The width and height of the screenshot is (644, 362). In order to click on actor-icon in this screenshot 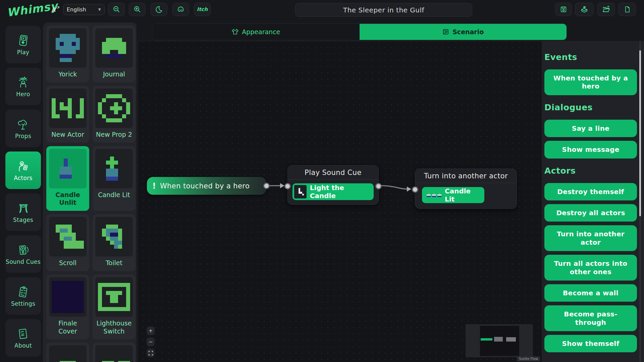, I will do `click(23, 166)`.